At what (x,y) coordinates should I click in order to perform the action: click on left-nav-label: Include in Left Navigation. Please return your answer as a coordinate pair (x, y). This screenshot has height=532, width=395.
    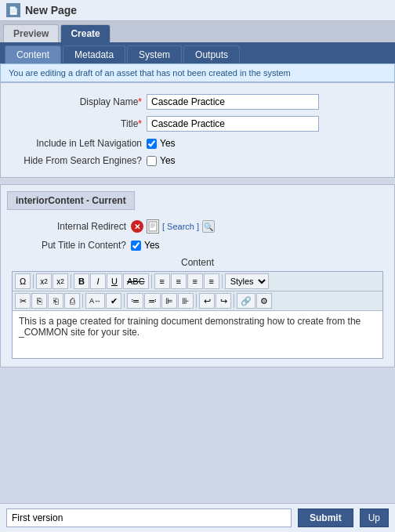
    Looking at the image, I should click on (75, 143).